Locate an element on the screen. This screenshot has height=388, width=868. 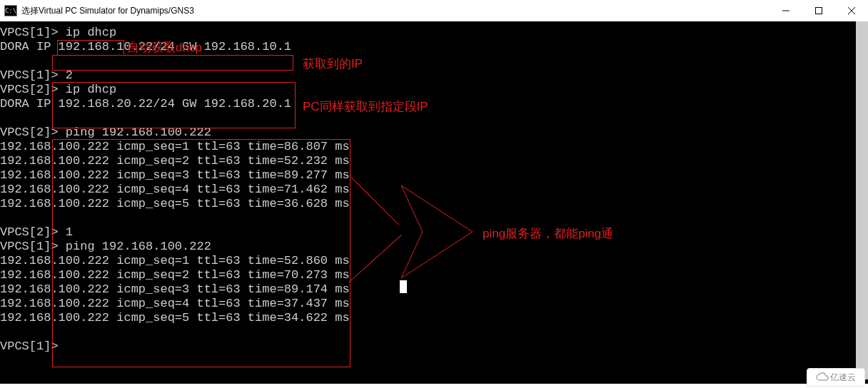
terminal-line: 192.168.100.222 icmp_seq=4 ttl=63 time=3… is located at coordinates (434, 304).